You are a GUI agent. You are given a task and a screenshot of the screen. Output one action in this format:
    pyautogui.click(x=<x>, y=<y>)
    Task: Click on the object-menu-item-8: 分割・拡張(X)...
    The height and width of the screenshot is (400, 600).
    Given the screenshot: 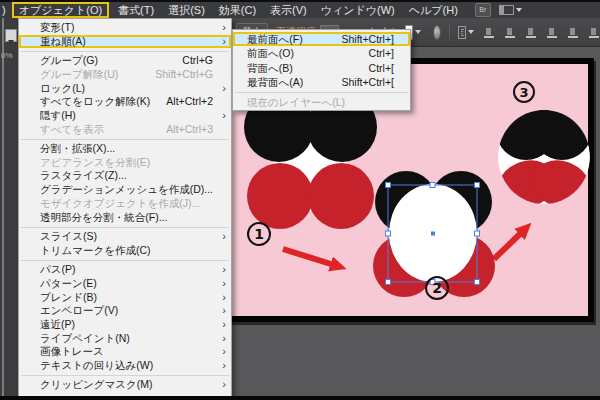 What is the action you would take?
    pyautogui.click(x=125, y=149)
    